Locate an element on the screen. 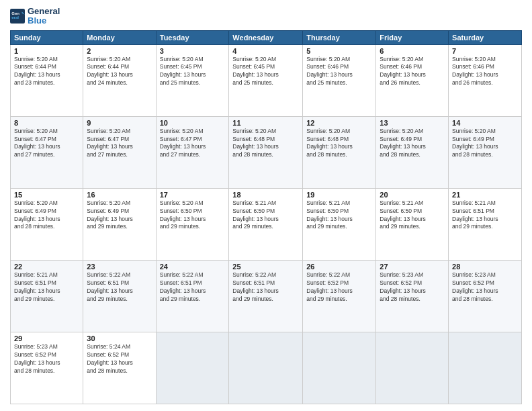 The image size is (532, 411). day-number: 11 is located at coordinates (266, 123).